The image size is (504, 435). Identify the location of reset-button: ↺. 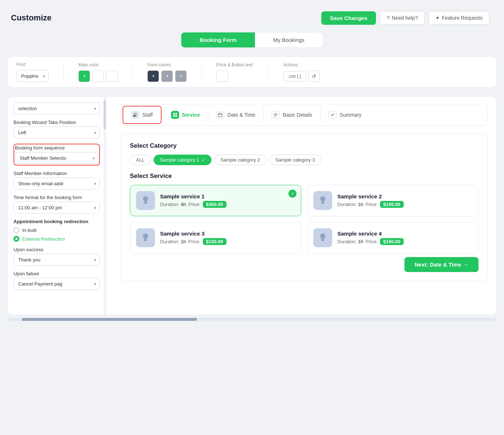
(314, 76).